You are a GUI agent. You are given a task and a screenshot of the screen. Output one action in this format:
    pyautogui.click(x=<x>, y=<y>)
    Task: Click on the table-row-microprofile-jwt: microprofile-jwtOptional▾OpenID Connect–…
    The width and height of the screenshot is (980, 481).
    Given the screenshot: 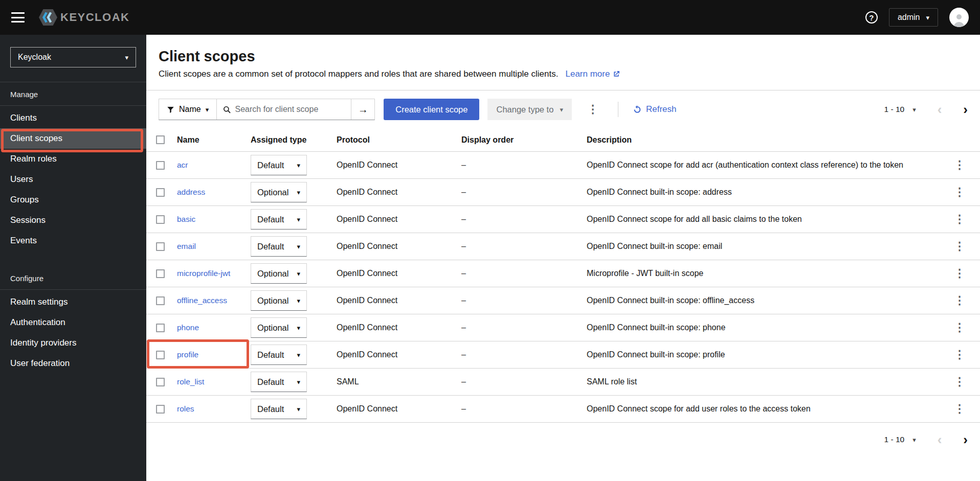 What is the action you would take?
    pyautogui.click(x=563, y=274)
    